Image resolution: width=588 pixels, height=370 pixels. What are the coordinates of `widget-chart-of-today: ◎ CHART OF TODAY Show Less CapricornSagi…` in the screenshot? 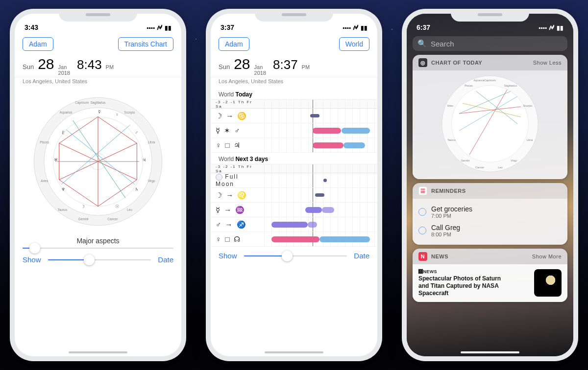 It's located at (490, 117).